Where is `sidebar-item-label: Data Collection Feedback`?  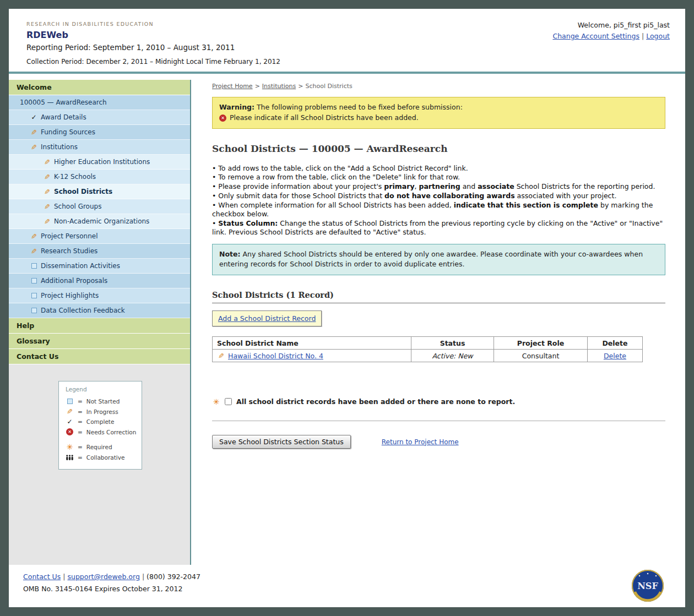
sidebar-item-label: Data Collection Feedback is located at coordinates (83, 310).